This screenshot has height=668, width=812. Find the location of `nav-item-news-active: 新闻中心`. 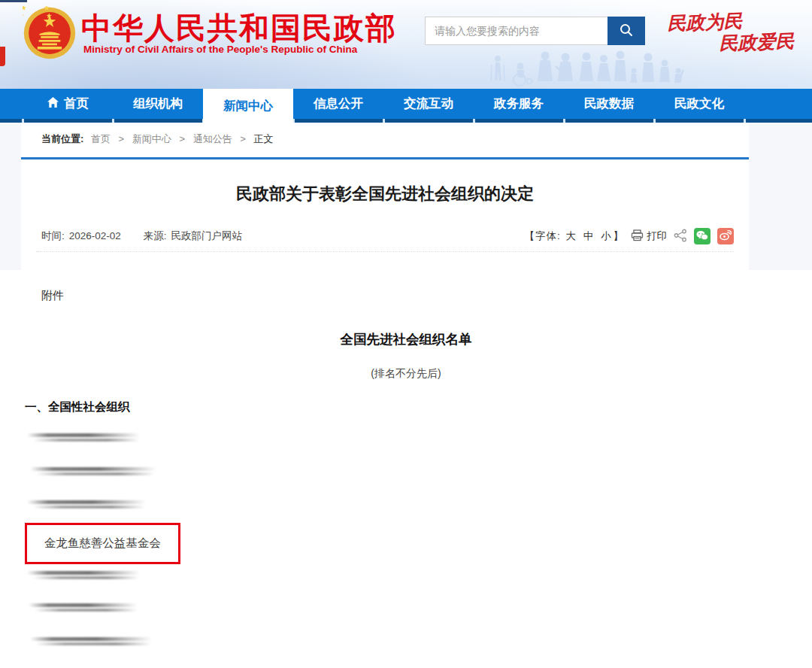

nav-item-news-active: 新闻中心 is located at coordinates (248, 105).